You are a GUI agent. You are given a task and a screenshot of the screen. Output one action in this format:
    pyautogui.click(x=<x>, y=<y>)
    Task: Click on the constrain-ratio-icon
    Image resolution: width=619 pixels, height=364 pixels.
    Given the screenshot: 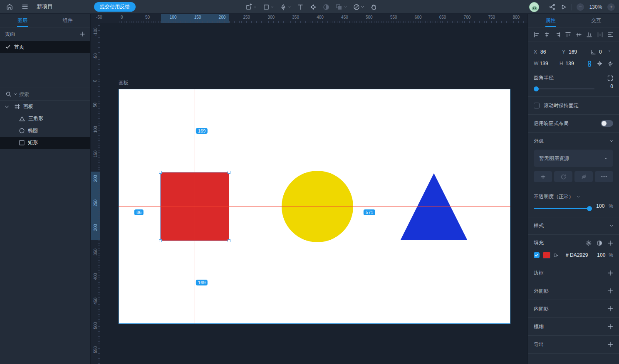 What is the action you would take?
    pyautogui.click(x=589, y=64)
    